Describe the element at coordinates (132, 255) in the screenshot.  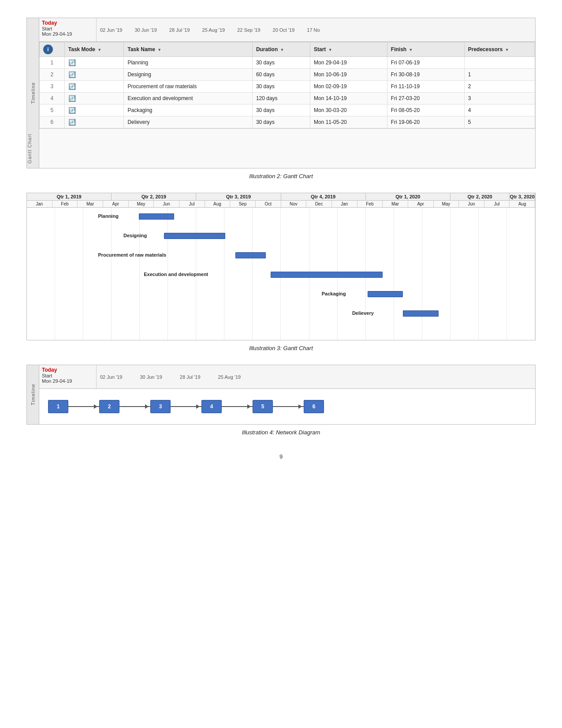
I see `gantt-task-label: Procurement of raw materials` at that location.